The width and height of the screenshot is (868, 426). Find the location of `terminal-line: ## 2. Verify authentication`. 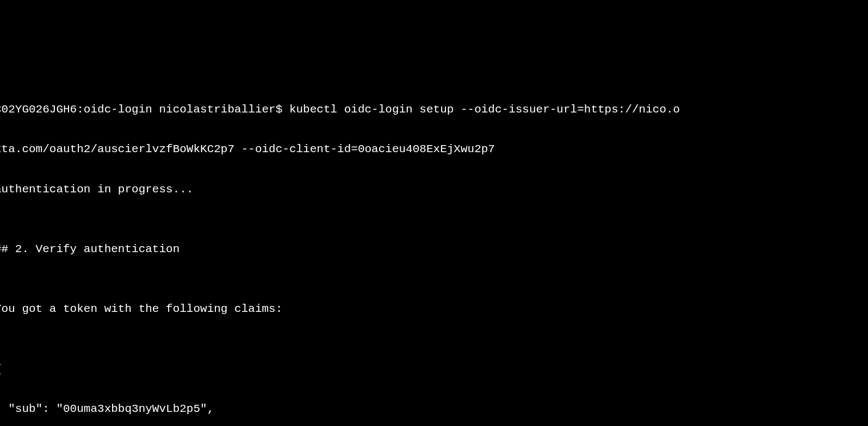

terminal-line: ## 2. Verify authentication is located at coordinates (434, 250).